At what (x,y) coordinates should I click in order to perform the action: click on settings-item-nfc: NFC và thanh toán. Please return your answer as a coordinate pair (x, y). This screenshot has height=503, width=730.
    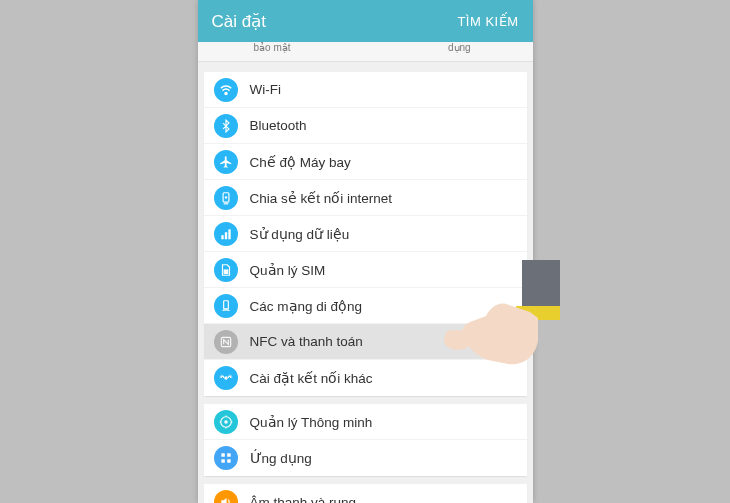
    Looking at the image, I should click on (366, 342).